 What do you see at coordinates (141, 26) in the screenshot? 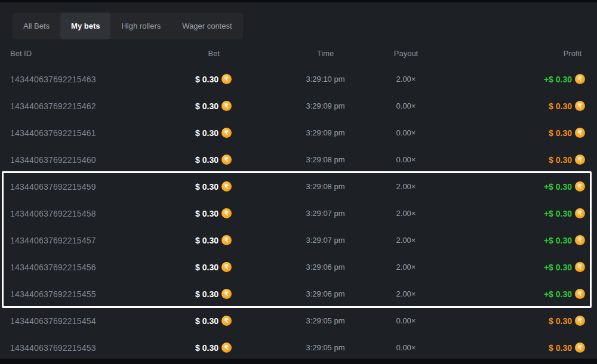
I see `tab-high-rollers: High rollers` at bounding box center [141, 26].